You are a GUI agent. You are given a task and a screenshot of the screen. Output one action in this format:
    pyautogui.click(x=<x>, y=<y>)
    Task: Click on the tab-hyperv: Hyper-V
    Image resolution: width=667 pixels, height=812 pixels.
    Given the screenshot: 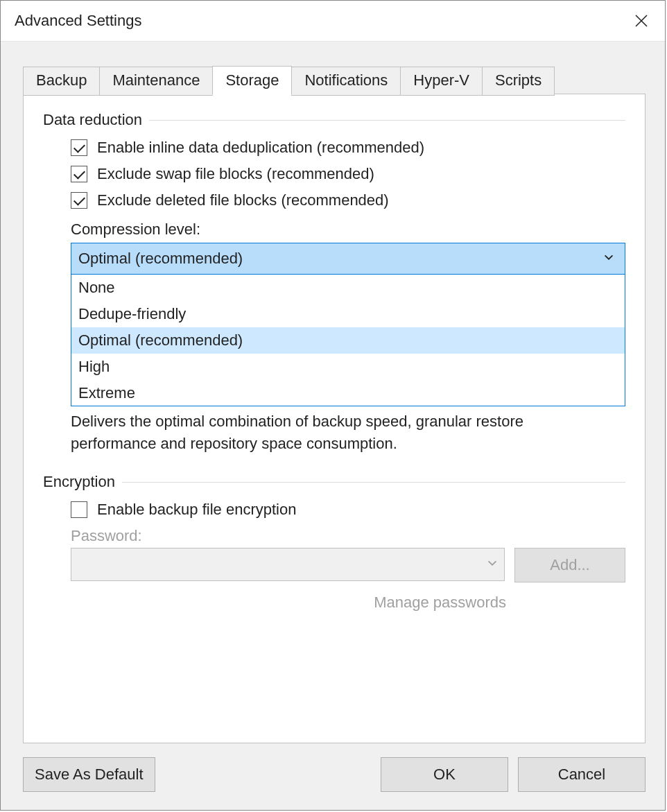 What is the action you would take?
    pyautogui.click(x=441, y=81)
    